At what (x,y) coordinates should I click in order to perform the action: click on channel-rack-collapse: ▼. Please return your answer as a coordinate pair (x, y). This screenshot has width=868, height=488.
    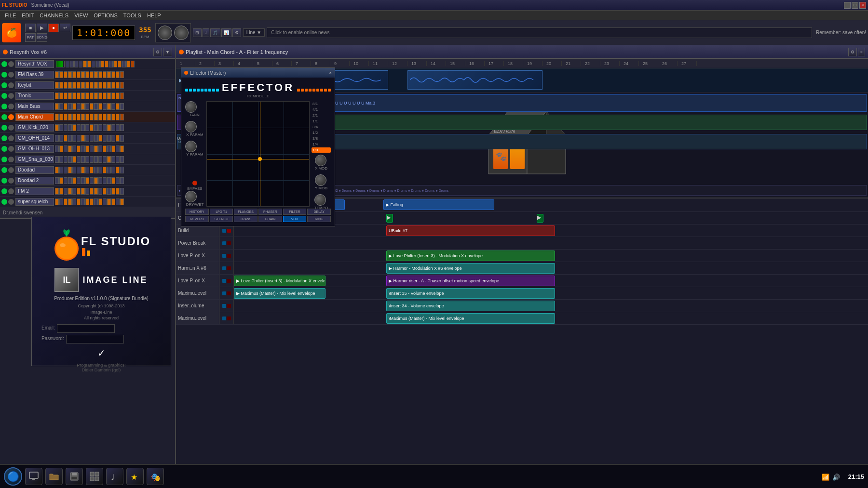
    Looking at the image, I should click on (168, 52).